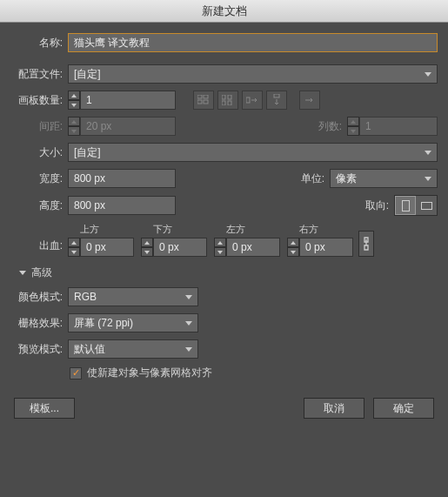 The width and height of the screenshot is (448, 497). Describe the element at coordinates (37, 179) in the screenshot. I see `width-label: 宽度:` at that location.